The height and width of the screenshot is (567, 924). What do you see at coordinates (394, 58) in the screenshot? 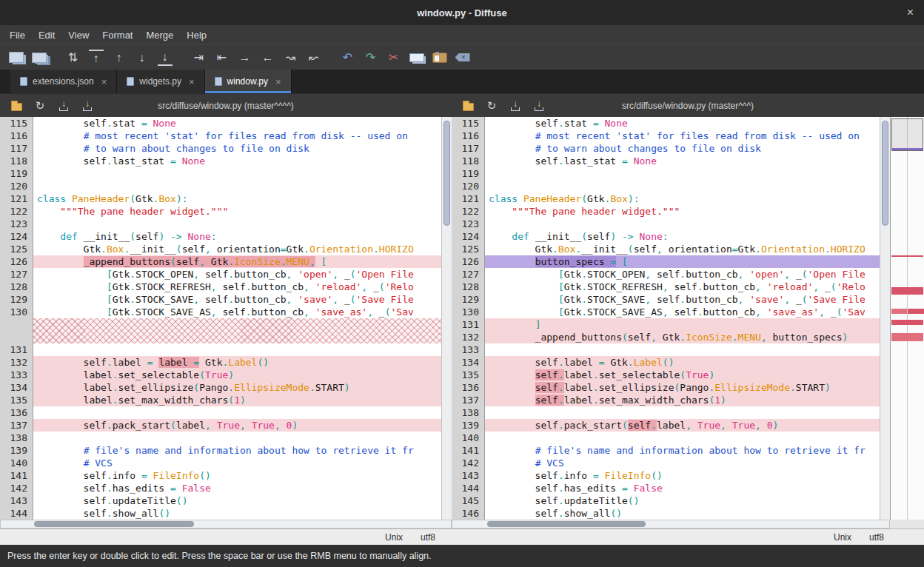
I see `cut-button: ✂` at bounding box center [394, 58].